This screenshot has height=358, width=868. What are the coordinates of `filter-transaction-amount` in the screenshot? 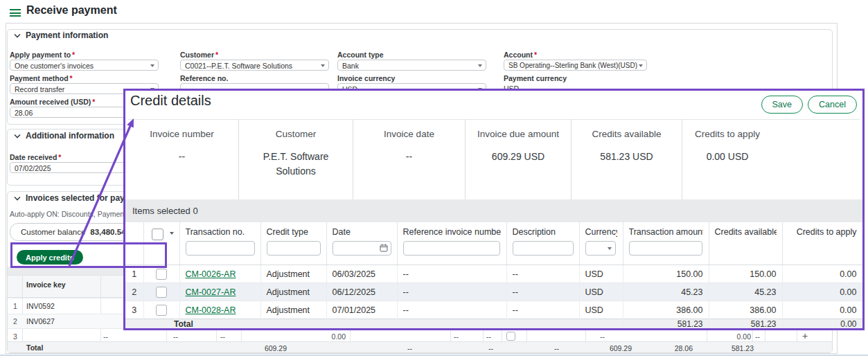 It's located at (666, 248).